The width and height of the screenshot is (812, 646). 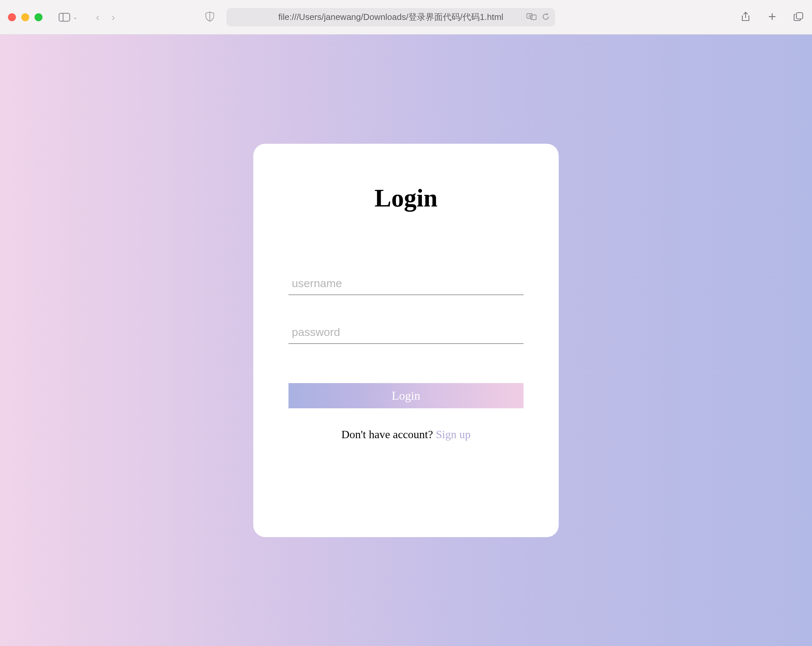 I want to click on tabs-overview-icon, so click(x=799, y=17).